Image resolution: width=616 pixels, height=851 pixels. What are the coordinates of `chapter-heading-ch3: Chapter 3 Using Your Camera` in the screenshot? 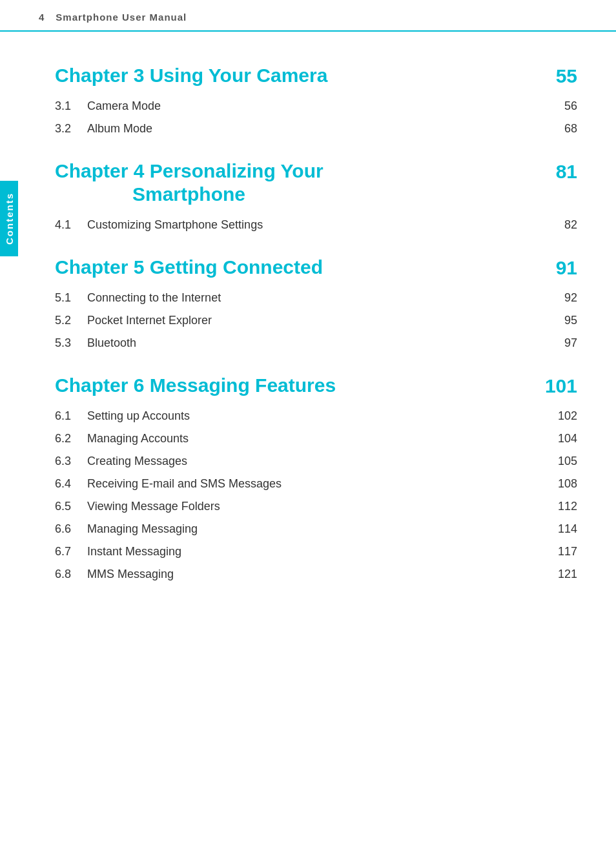 It's located at (299, 76).